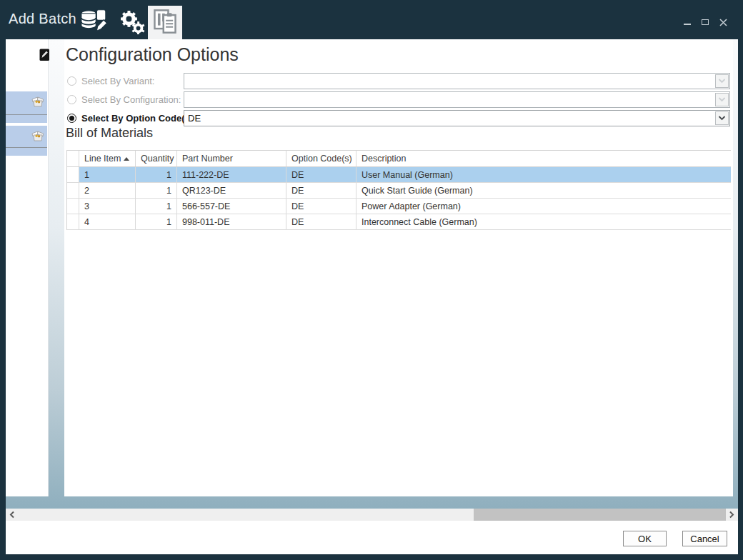  I want to click on column-header-label: Line Item, so click(103, 159).